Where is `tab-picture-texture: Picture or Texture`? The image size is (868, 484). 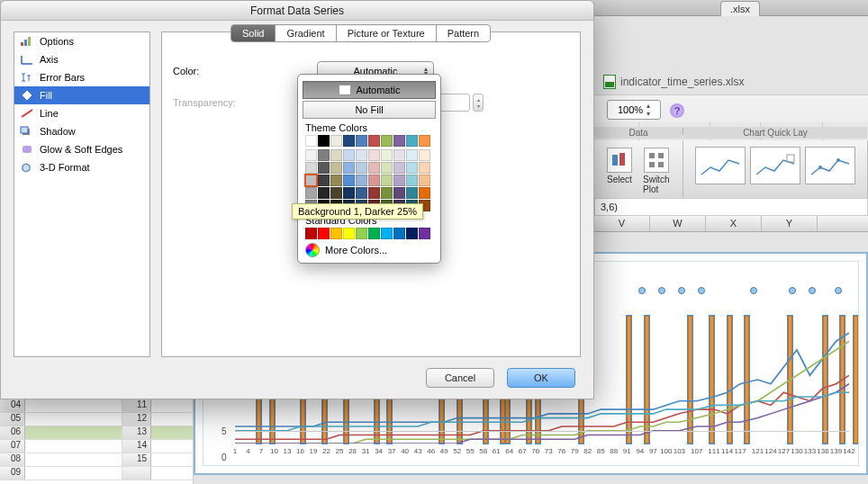 tab-picture-texture: Picture or Texture is located at coordinates (387, 33).